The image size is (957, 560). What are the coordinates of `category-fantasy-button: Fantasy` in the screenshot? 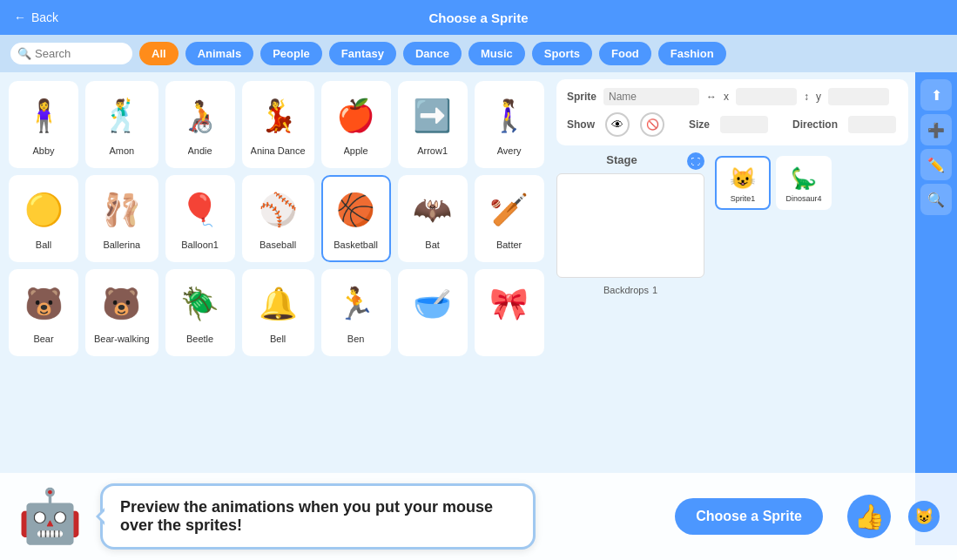 It's located at (362, 54).